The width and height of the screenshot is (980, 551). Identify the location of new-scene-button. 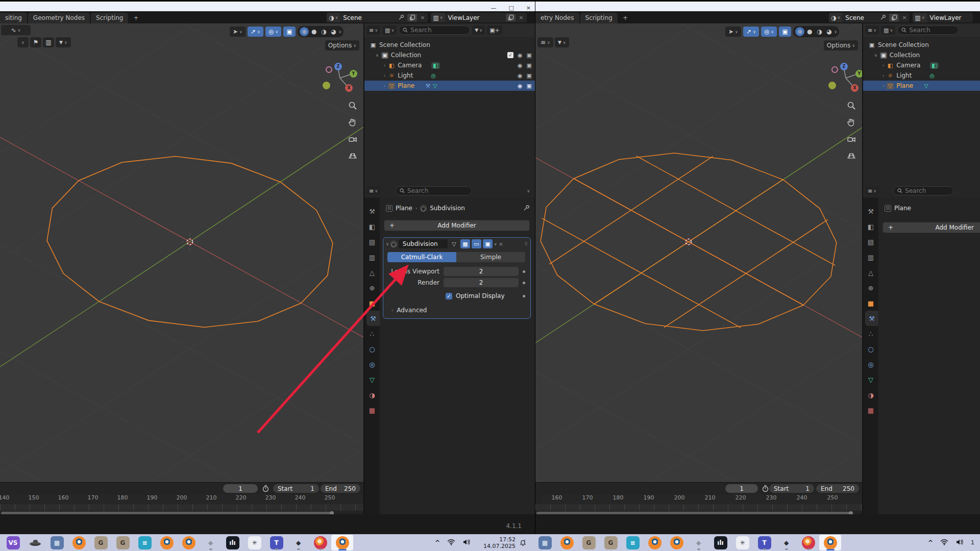
(894, 17).